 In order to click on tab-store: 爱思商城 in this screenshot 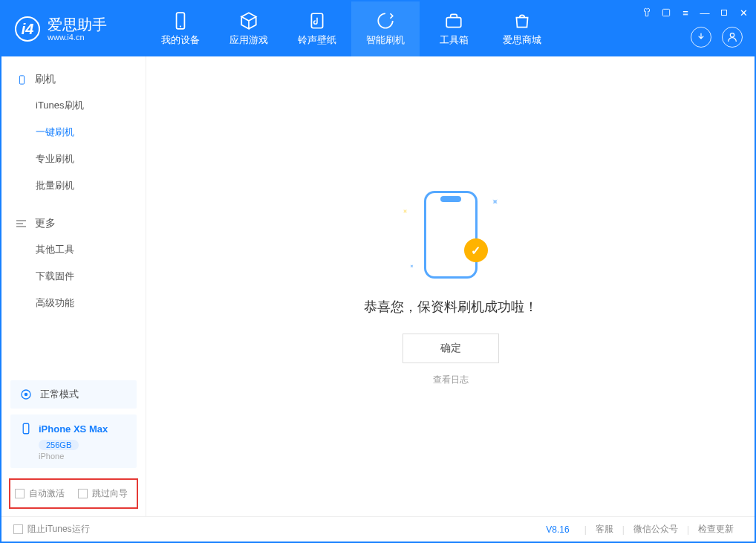, I will do `click(522, 29)`.